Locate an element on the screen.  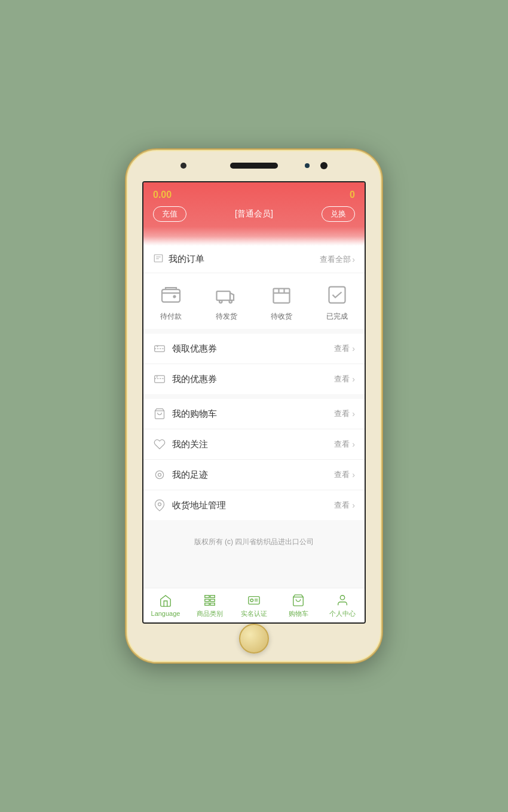
phone-bottom is located at coordinates (254, 643).